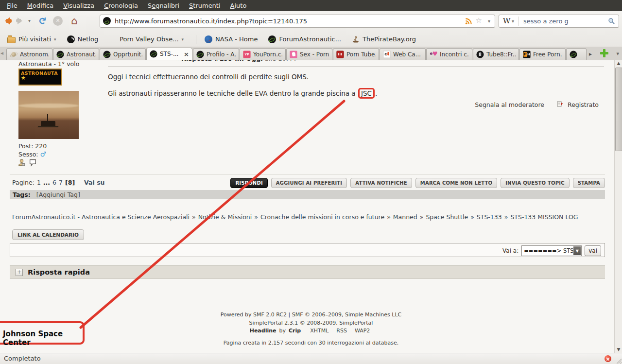 This screenshot has width=622, height=364. I want to click on bookmark-item: Porn Valley Obse... ▾, so click(146, 39).